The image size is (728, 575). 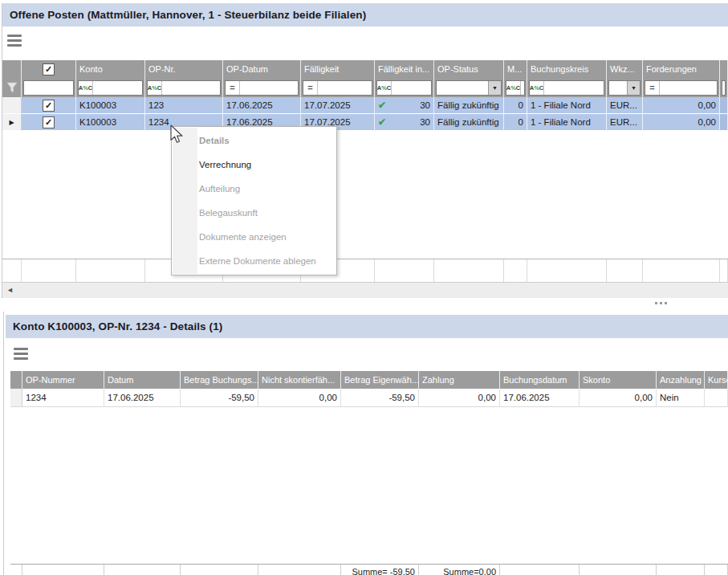 What do you see at coordinates (337, 88) in the screenshot?
I see `filter-input-faelligkeit: =` at bounding box center [337, 88].